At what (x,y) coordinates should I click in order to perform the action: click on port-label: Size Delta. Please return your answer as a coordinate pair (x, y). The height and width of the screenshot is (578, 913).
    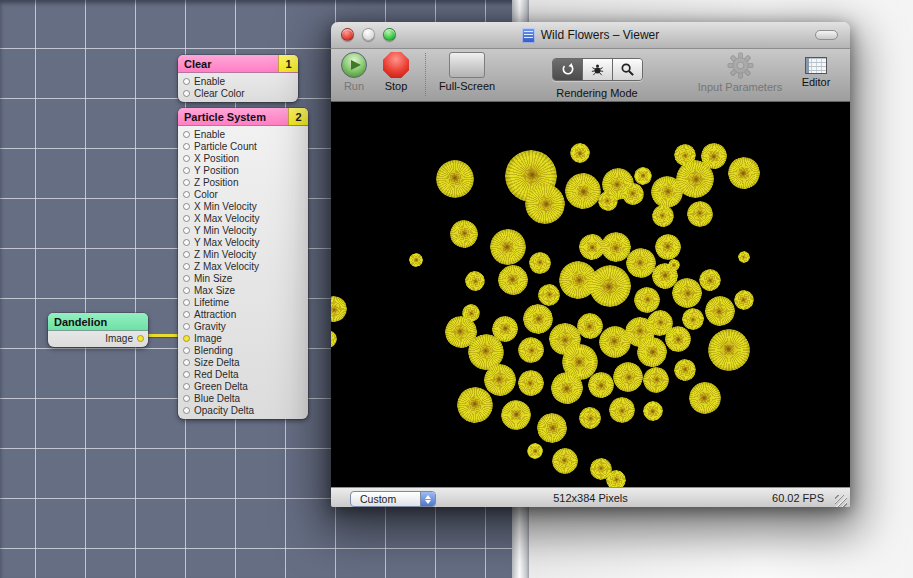
    Looking at the image, I should click on (217, 362).